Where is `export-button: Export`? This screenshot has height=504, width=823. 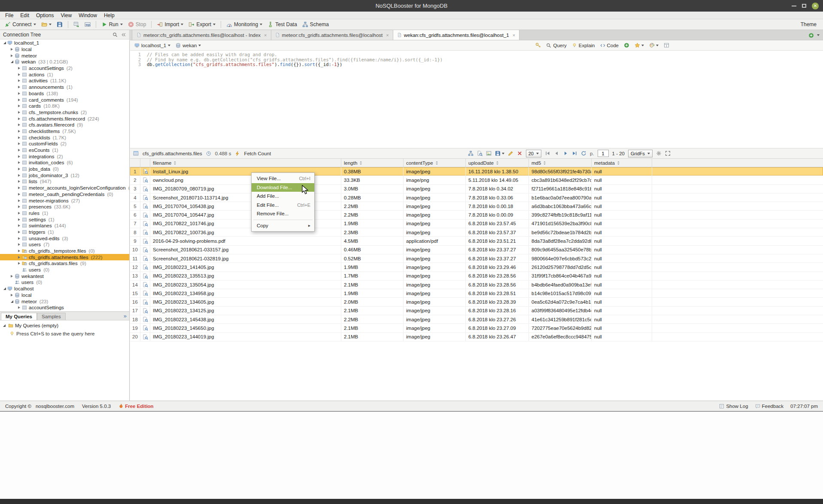
export-button: Export is located at coordinates (202, 24).